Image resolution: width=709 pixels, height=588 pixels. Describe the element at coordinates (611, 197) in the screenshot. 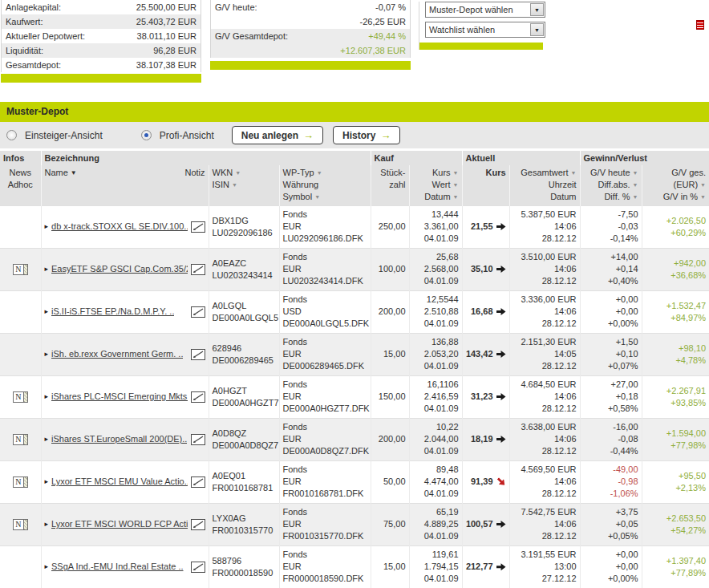

I see `sort-diffpct: Diff. %▼` at that location.